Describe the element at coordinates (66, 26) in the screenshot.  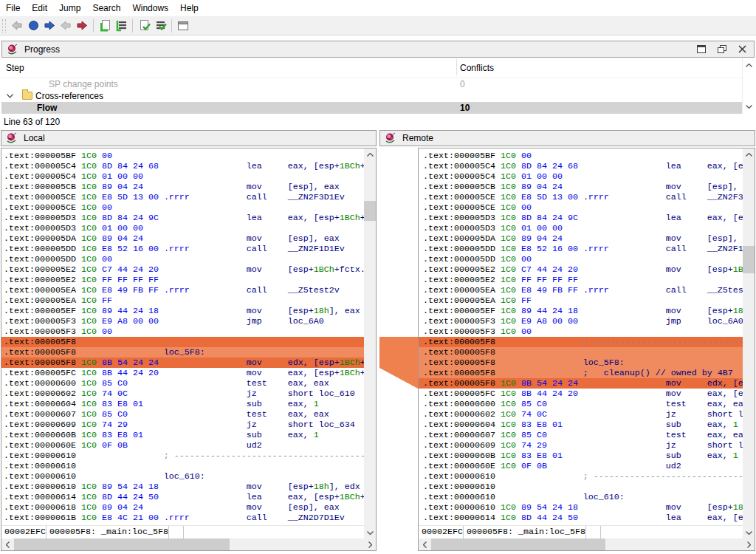
I see `prev-disabled-icon` at that location.